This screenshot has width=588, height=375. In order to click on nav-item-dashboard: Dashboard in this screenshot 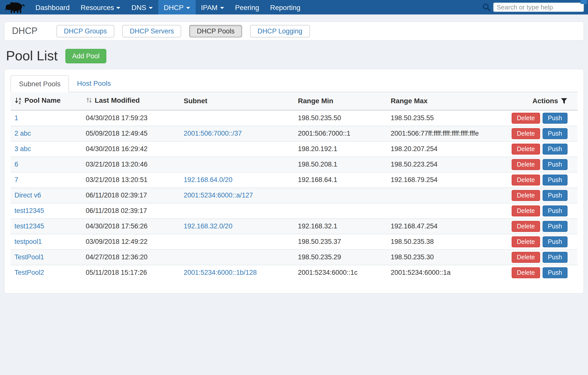, I will do `click(52, 7)`.